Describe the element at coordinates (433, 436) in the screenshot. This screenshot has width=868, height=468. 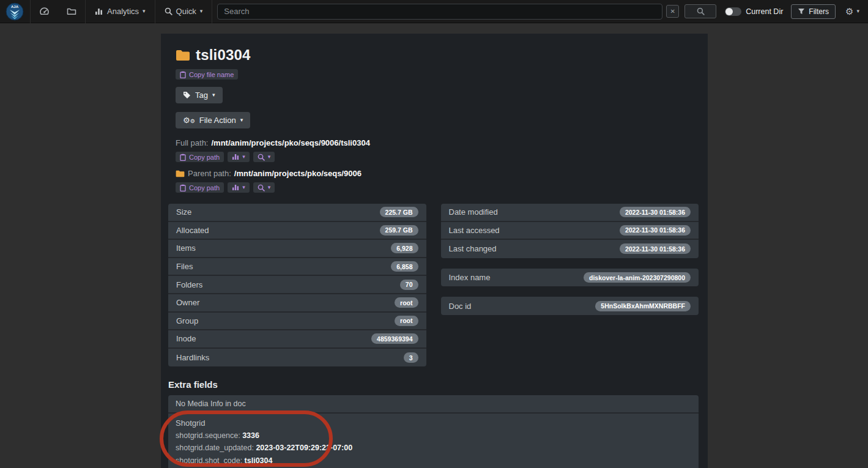
I see `shotgrid-field: shotgrid.sequence: 3336` at that location.